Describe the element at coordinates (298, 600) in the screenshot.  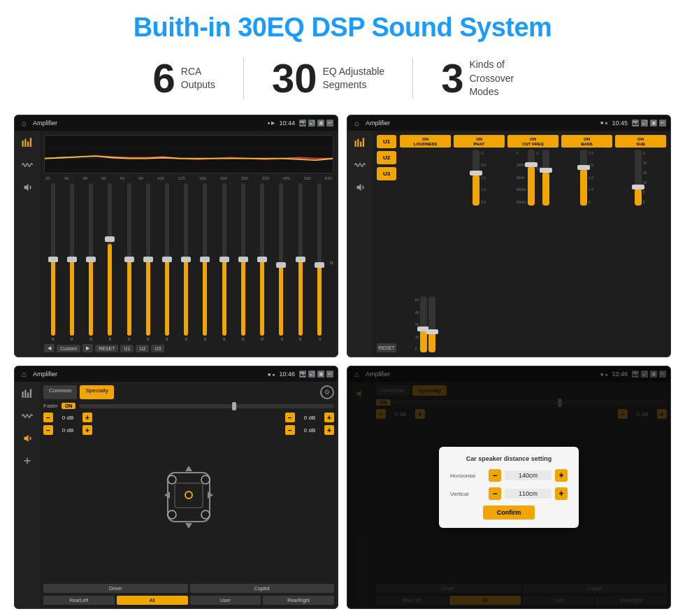
I see `rearright-button: RearRight` at that location.